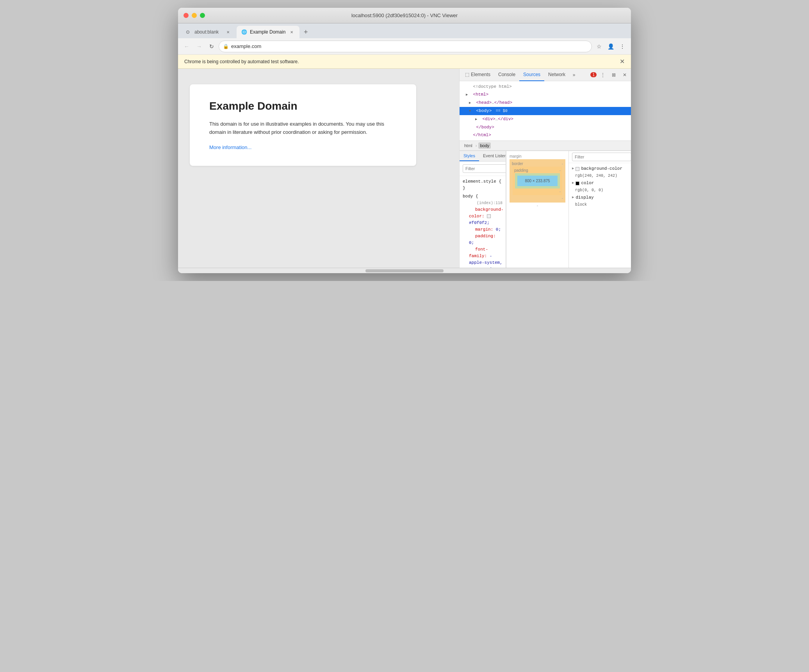  I want to click on body-close-tag: </body>, so click(485, 127).